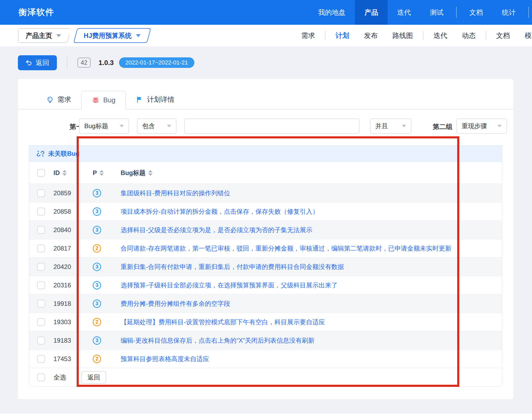 The width and height of the screenshot is (532, 420). Describe the element at coordinates (73, 322) in the screenshot. I see `bug-id: 19303` at that location.